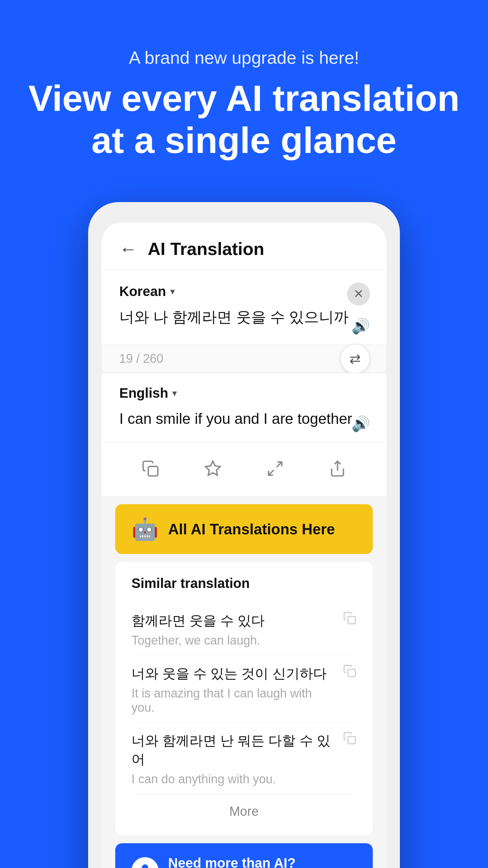  Describe the element at coordinates (250, 862) in the screenshot. I see `human-banner-title: Need more than AI?` at that location.